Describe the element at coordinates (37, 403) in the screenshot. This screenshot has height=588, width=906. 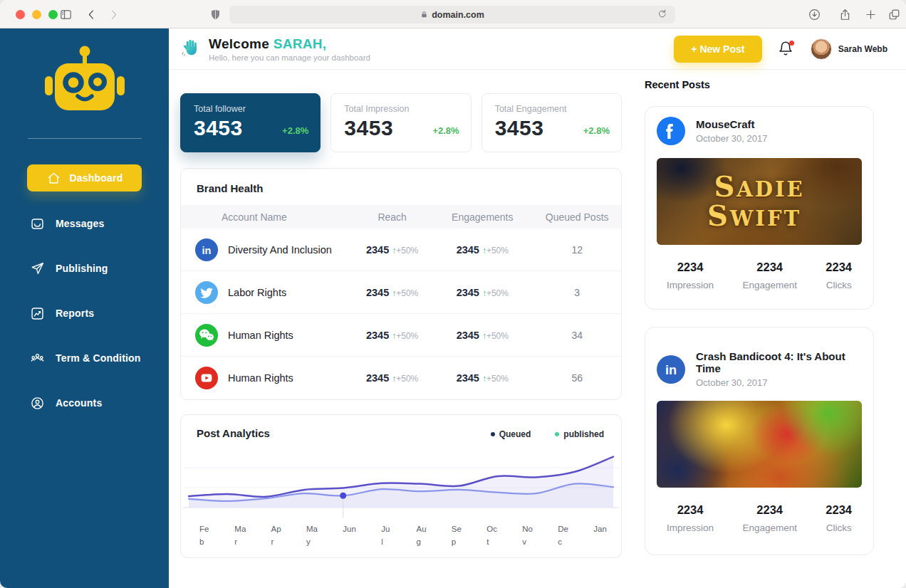
I see `user-icon` at that location.